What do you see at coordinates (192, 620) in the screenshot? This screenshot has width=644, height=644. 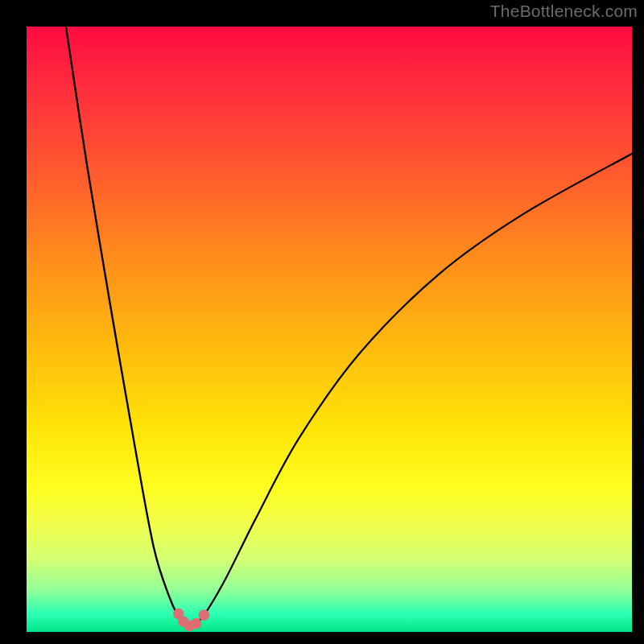 I see `marker-cluster` at bounding box center [192, 620].